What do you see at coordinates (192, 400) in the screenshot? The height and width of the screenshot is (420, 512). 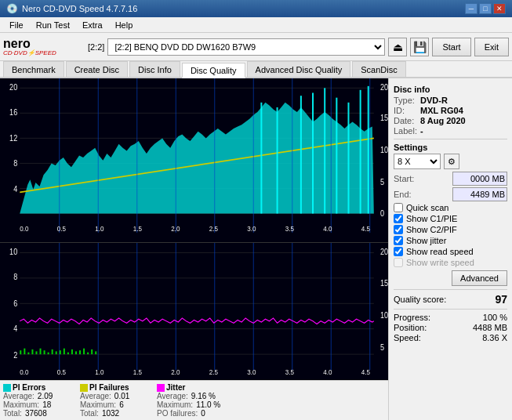 I see `jitter-stat: Jitter Average: 9.16 % Maximum: 11.0 % P…` at bounding box center [192, 400].